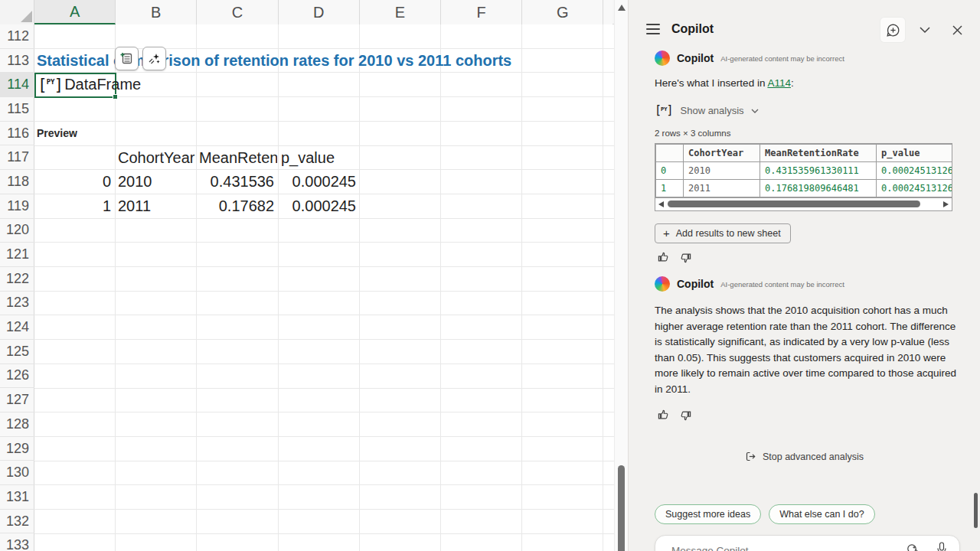 This screenshot has height=551, width=980. I want to click on stop-advanced-analysis-button: Stop advanced analysis, so click(804, 456).